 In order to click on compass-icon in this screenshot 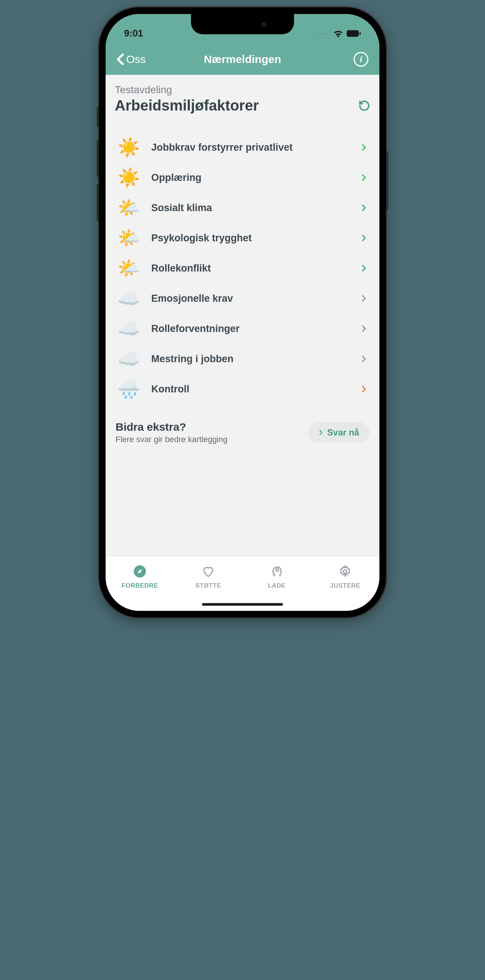, I will do `click(140, 572)`.